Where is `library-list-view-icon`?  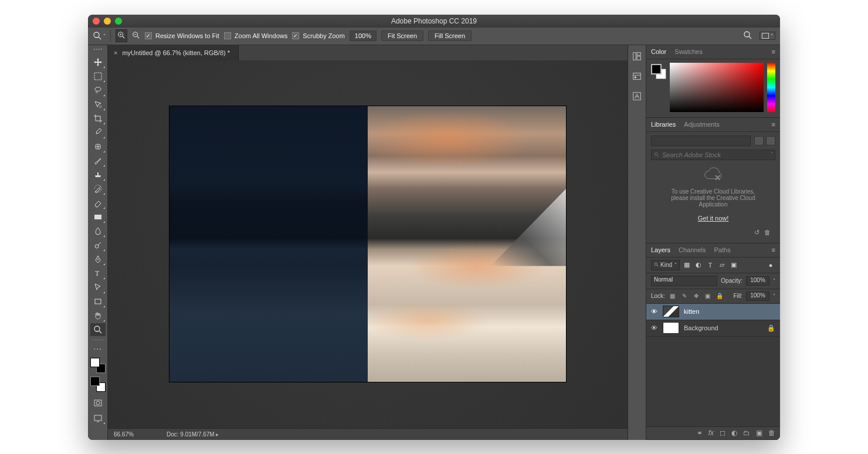
library-list-view-icon is located at coordinates (771, 141).